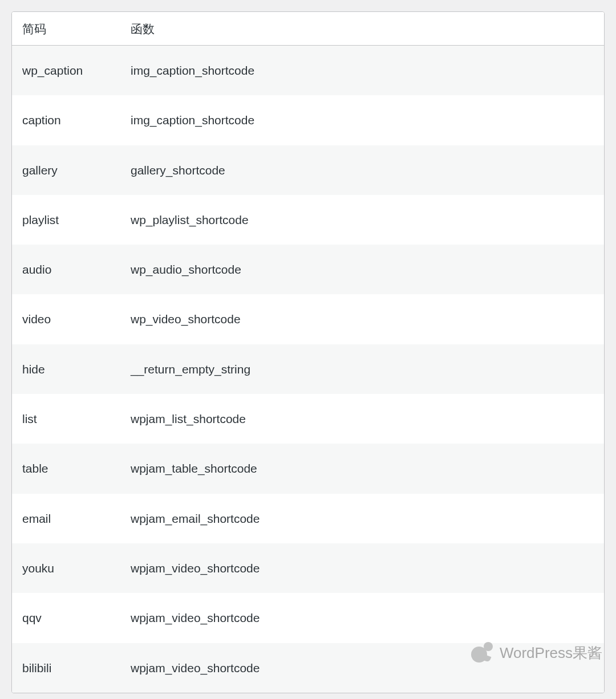  I want to click on header-shortcode: 简码, so click(66, 29).